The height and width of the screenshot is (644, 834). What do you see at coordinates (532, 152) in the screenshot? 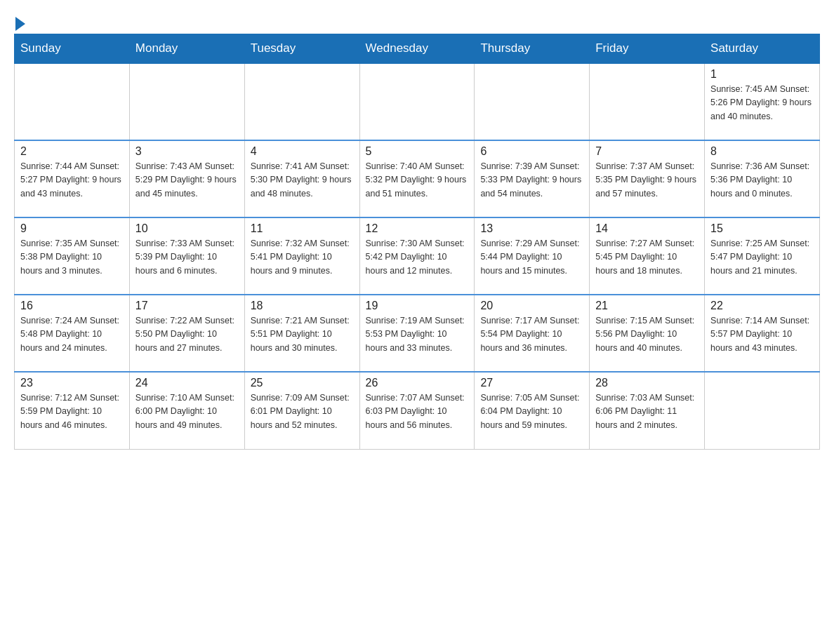
I see `day-number: 6` at bounding box center [532, 152].